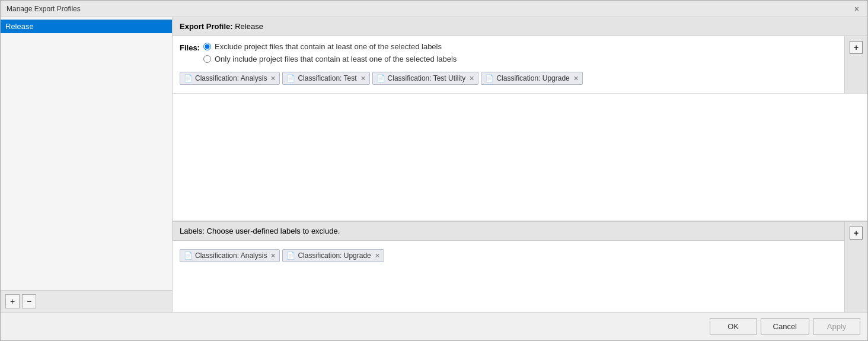  What do you see at coordinates (230, 78) in the screenshot?
I see `files-tag: 📄Classification: Analysis✕` at bounding box center [230, 78].